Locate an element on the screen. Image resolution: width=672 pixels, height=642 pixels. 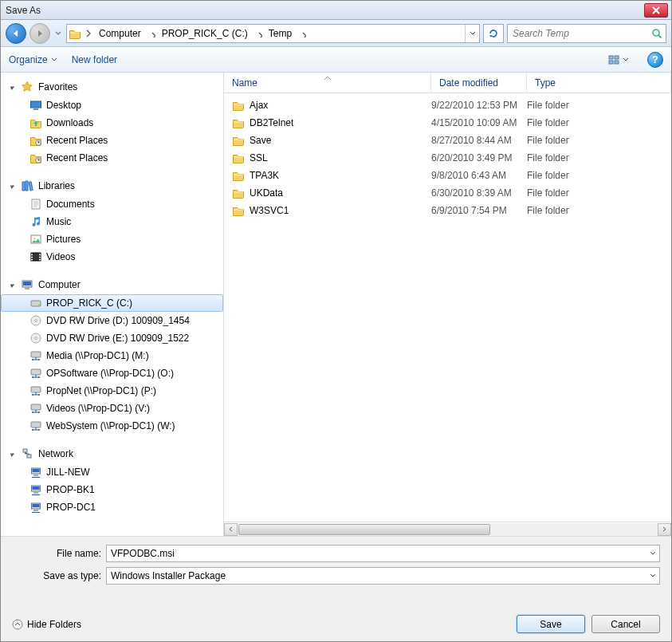
doc-icon is located at coordinates (36, 204).